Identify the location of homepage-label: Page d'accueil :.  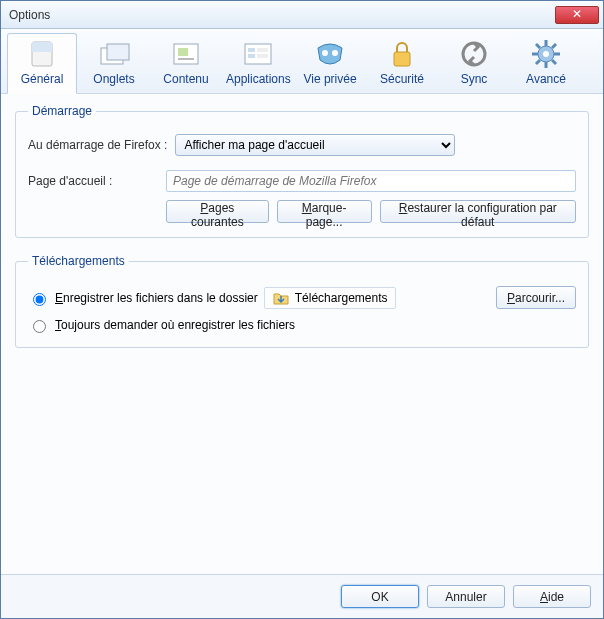
(93, 181).